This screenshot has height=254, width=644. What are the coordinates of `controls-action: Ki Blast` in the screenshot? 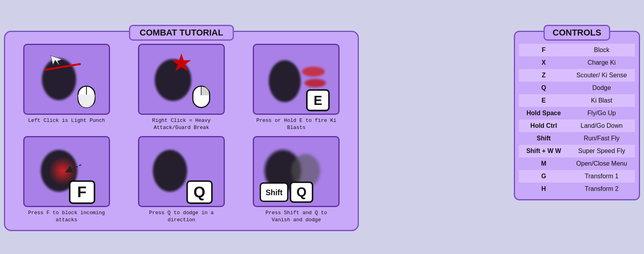 It's located at (602, 101).